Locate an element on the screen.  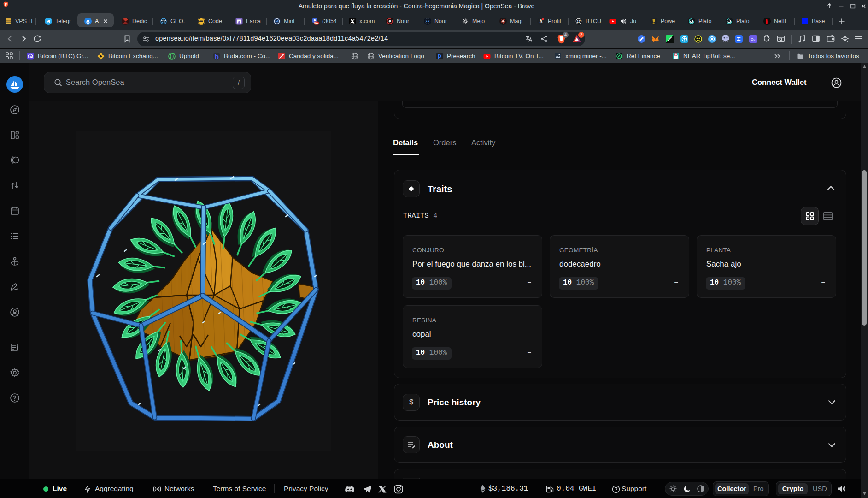
svg-text: 17 is located at coordinates (579, 21).